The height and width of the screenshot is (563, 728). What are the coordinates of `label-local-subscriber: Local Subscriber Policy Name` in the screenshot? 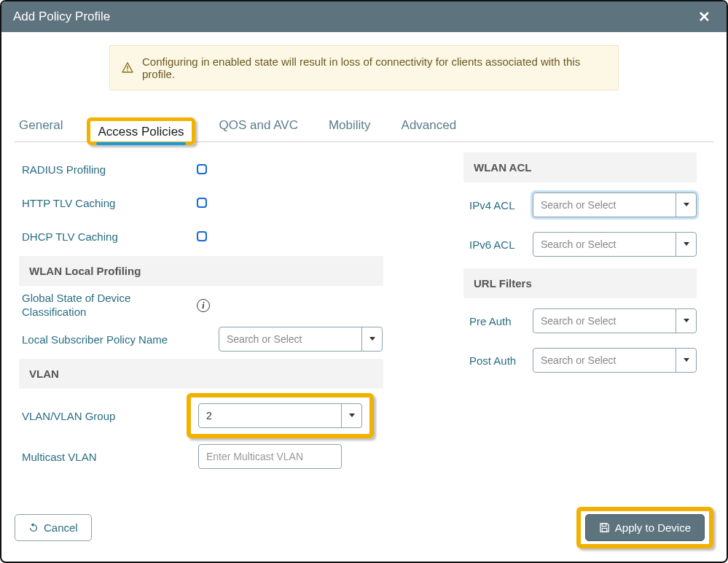 It's located at (109, 340).